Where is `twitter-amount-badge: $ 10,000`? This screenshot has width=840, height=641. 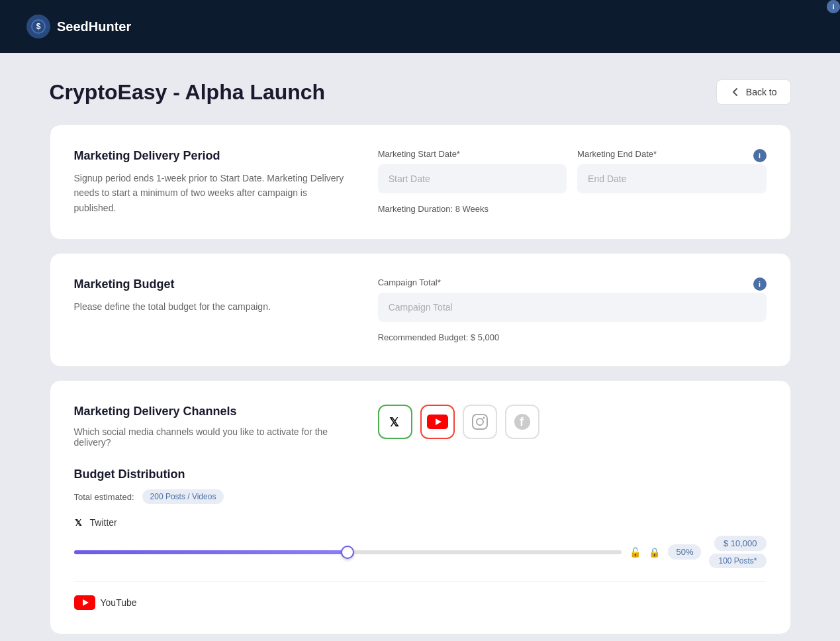 twitter-amount-badge: $ 10,000 is located at coordinates (740, 543).